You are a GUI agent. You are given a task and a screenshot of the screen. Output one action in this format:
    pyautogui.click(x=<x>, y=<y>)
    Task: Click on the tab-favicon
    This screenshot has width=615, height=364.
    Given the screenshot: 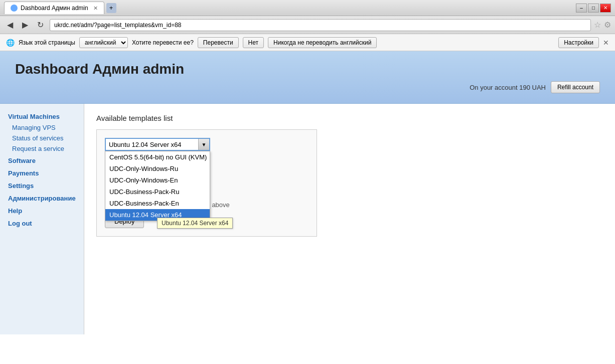 What is the action you would take?
    pyautogui.click(x=14, y=8)
    